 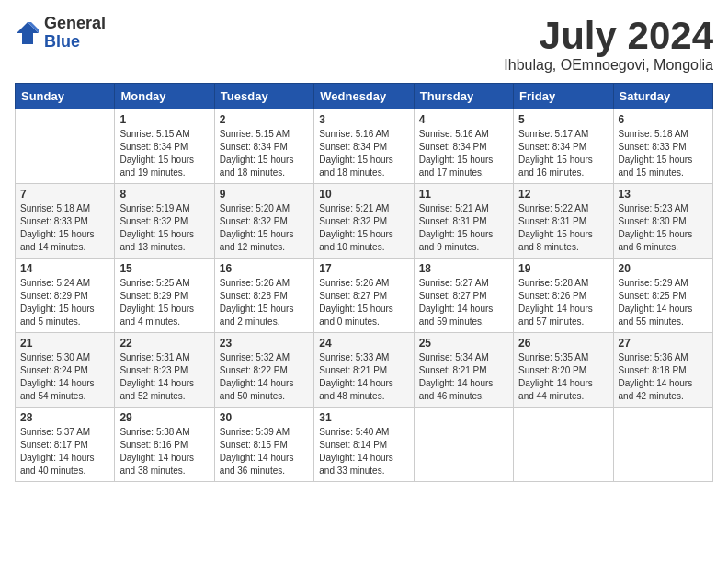 What do you see at coordinates (463, 343) in the screenshot?
I see `day-number: 25` at bounding box center [463, 343].